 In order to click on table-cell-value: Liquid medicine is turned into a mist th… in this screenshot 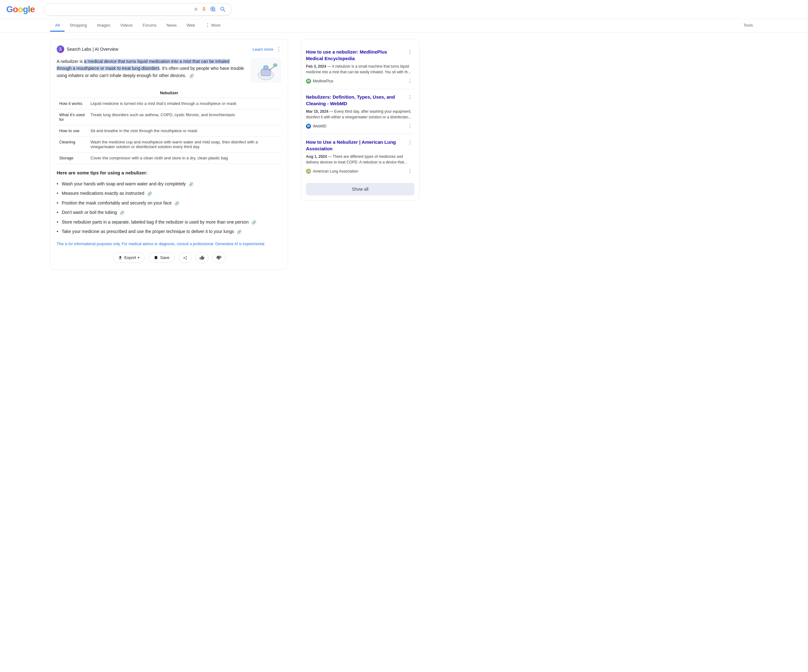, I will do `click(185, 104)`.